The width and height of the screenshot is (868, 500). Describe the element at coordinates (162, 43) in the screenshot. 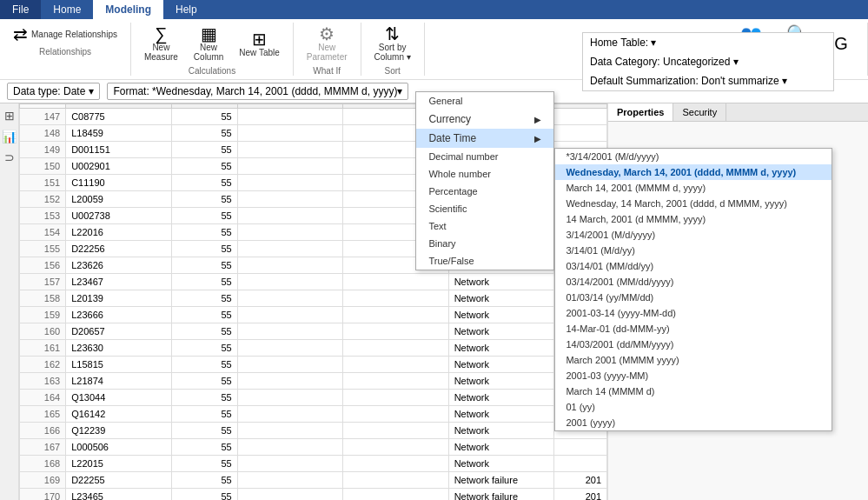

I see `new-measure-button: ∑ NewMeasure` at that location.